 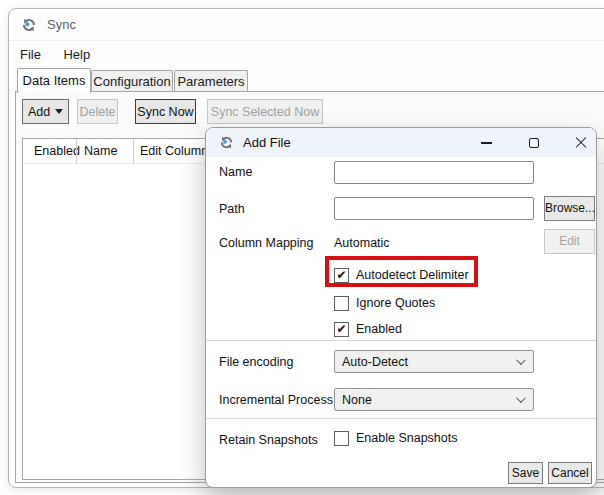 I want to click on incremental-process-label: Incremental Process, so click(x=276, y=400).